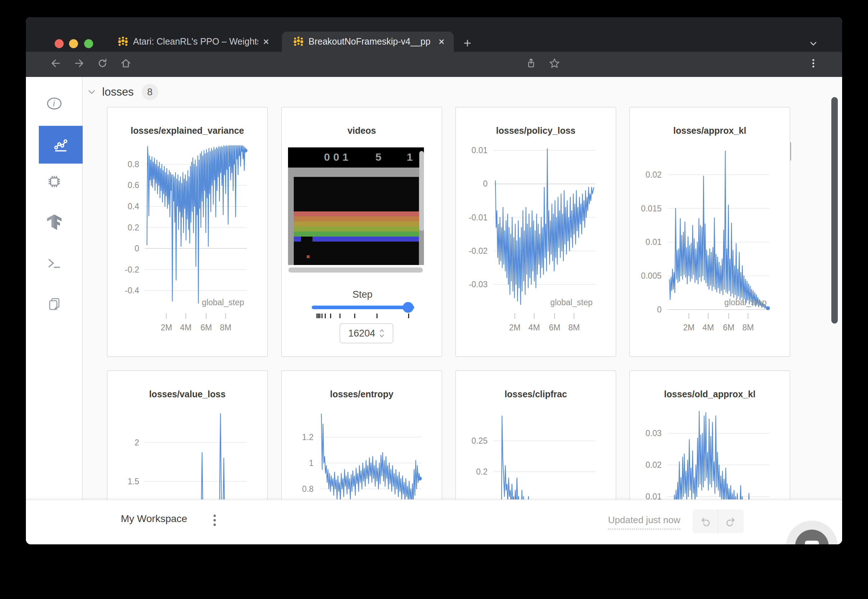 This screenshot has width=868, height=599. I want to click on chart-explained-variance: 0.80.60.40.20-0.2-0.42M4M6M8Mglobal_step, so click(188, 246).